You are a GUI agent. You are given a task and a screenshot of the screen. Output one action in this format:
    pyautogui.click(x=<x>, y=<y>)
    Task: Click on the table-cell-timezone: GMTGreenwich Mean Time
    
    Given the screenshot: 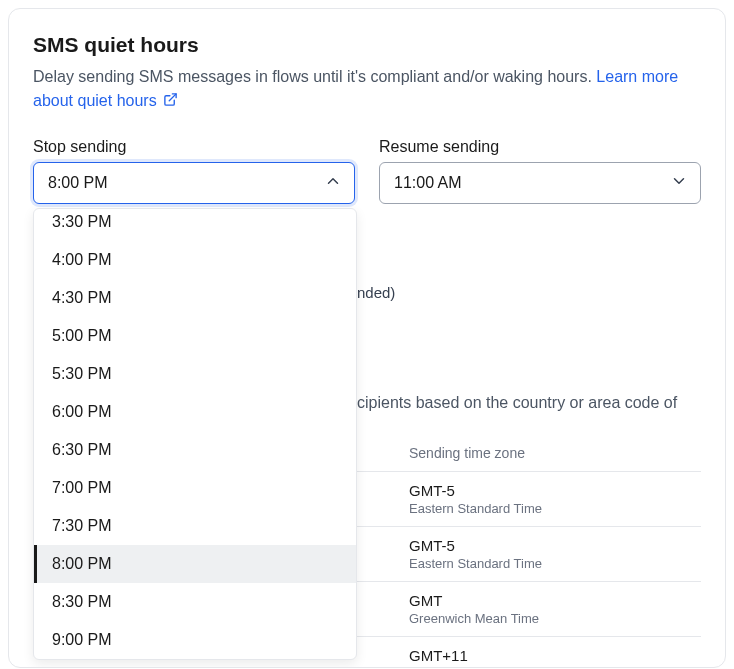 What is the action you would take?
    pyautogui.click(x=555, y=609)
    